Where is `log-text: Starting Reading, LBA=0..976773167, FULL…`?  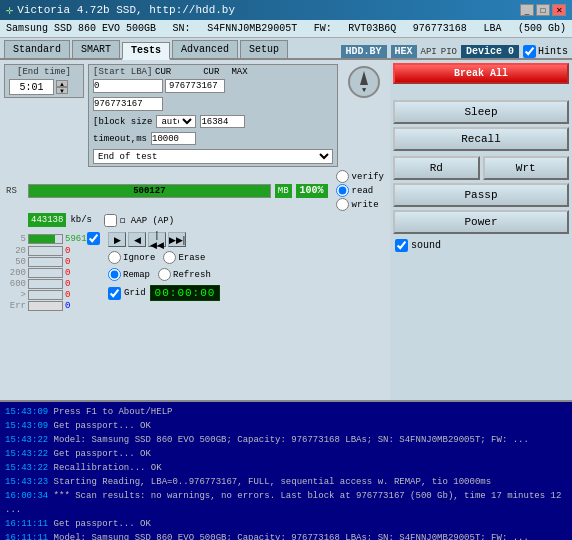 log-text: Starting Reading, LBA=0..976773167, FULL… is located at coordinates (270, 482).